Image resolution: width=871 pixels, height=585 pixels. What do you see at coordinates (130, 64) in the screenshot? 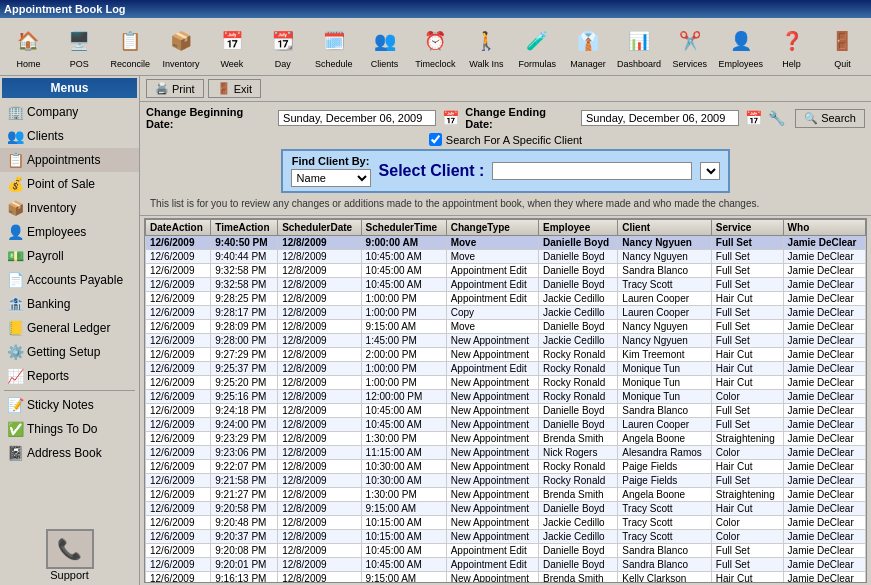
I see `reconcile-label: Reconcile` at bounding box center [130, 64].